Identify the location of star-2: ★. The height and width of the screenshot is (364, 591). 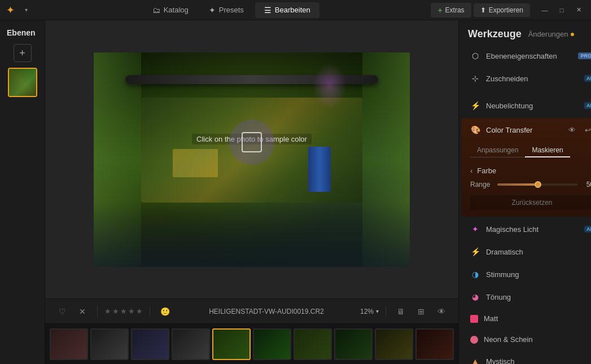
(116, 312).